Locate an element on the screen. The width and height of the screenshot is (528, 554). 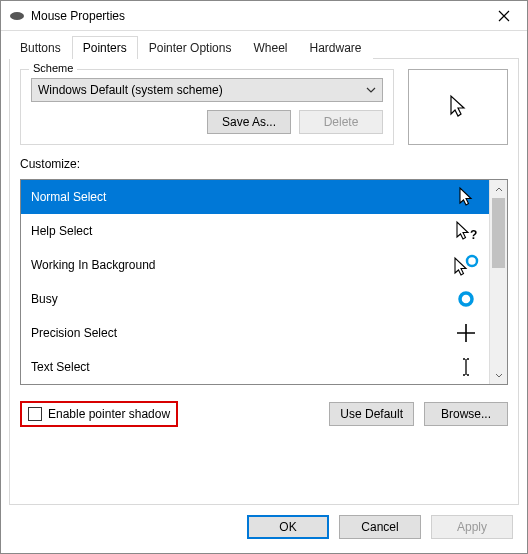
scheme-select: Windows Default (system scheme) is located at coordinates (207, 90).